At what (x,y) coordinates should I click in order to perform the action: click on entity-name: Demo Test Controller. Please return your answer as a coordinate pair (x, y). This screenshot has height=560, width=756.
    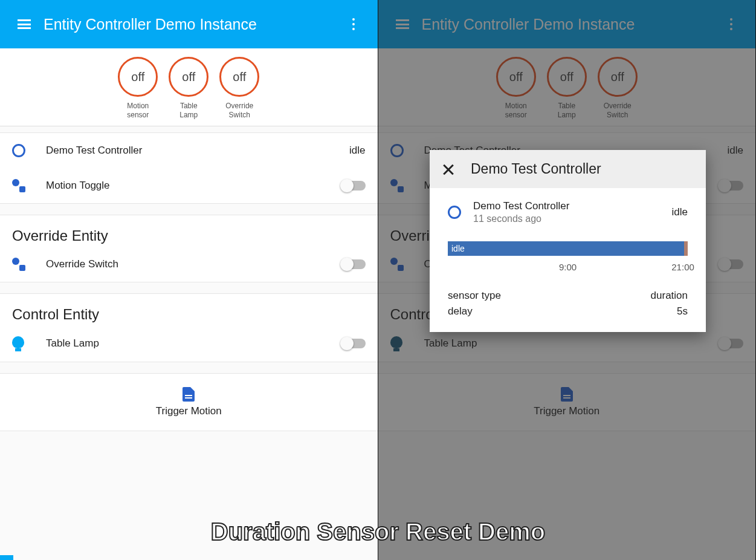
    Looking at the image, I should click on (573, 206).